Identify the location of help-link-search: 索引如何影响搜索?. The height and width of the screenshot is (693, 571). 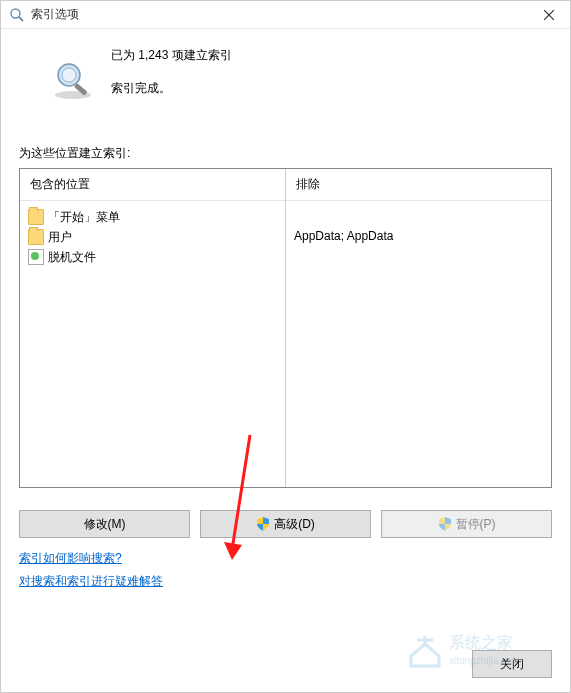
(70, 558).